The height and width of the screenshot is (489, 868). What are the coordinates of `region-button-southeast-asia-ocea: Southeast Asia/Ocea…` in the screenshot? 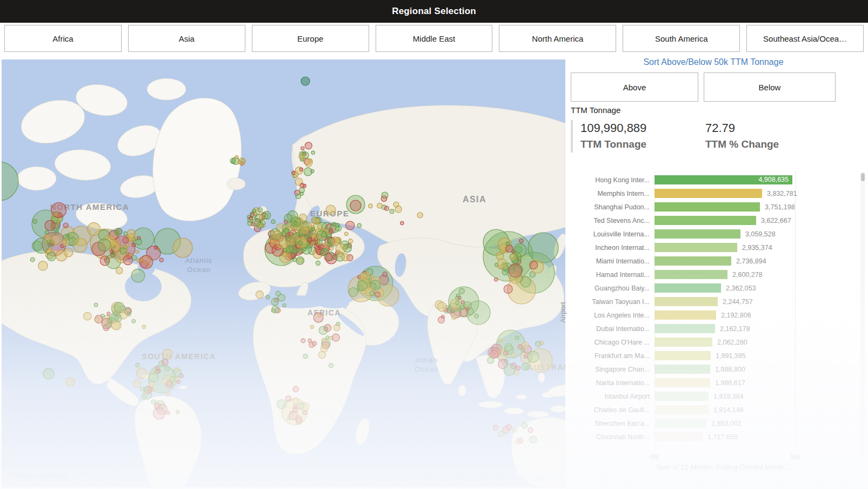 It's located at (805, 38).